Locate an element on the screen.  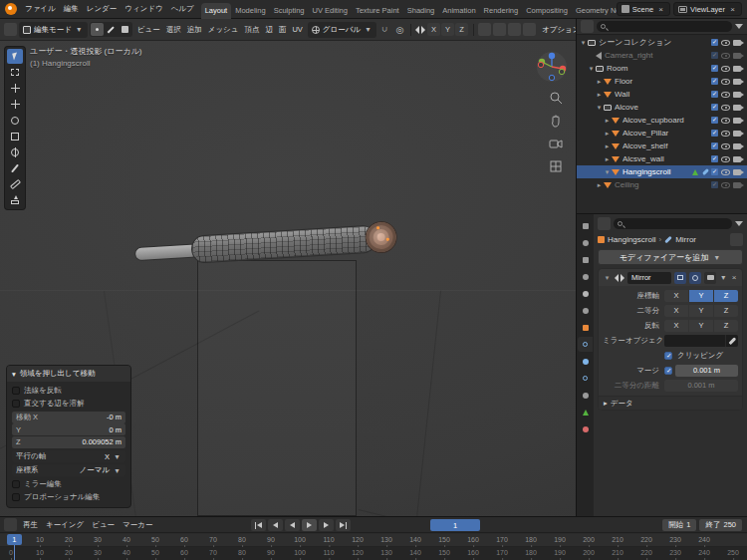
outliner-row-hangingscroll: Hangingscroll is located at coordinates (661, 171).